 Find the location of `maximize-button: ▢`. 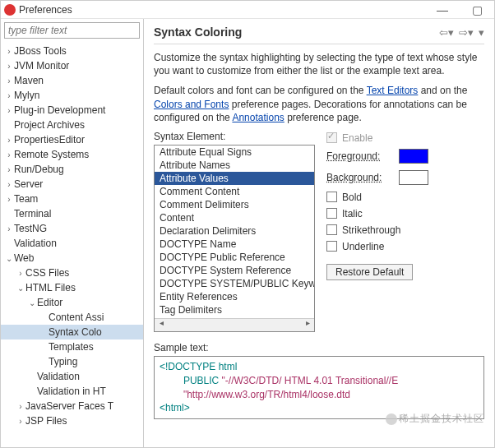

maximize-button: ▢ is located at coordinates (477, 10).